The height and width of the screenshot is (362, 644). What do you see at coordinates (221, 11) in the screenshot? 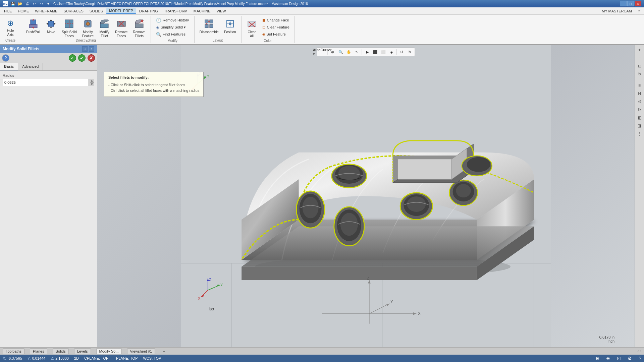
I see `menu-view: VIEW` at bounding box center [221, 11].